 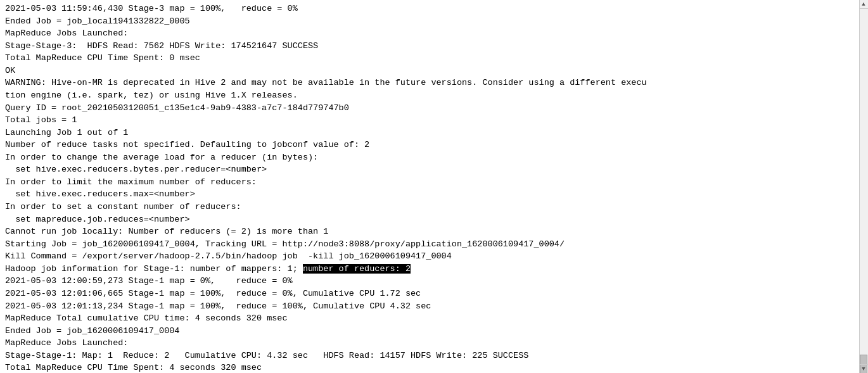 I want to click on terminal-line: In order to change the average load for …, so click(x=430, y=158).